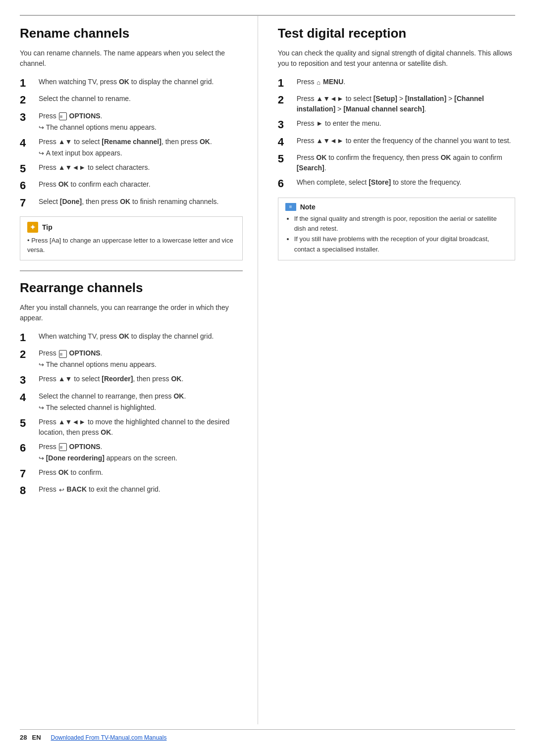 This screenshot has width=535, height=756. What do you see at coordinates (131, 313) in the screenshot?
I see `rearrange-channels-intro: After you install channels, you can rear…` at bounding box center [131, 313].